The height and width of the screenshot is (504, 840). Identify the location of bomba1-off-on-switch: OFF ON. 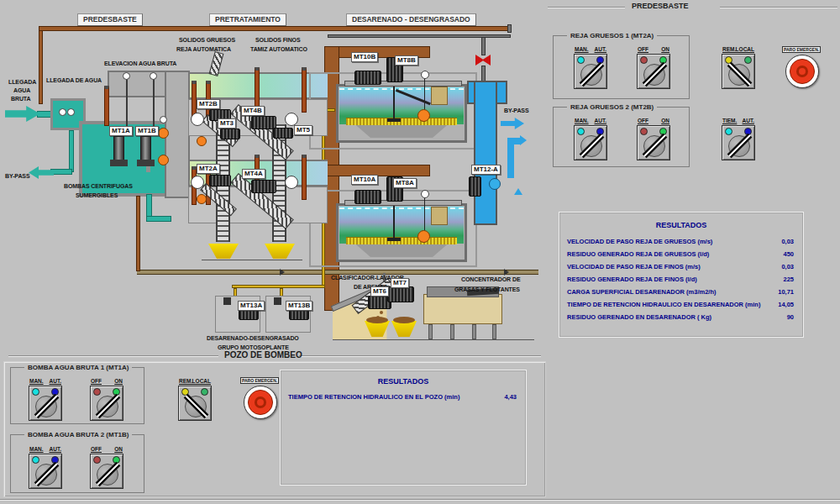
(107, 400).